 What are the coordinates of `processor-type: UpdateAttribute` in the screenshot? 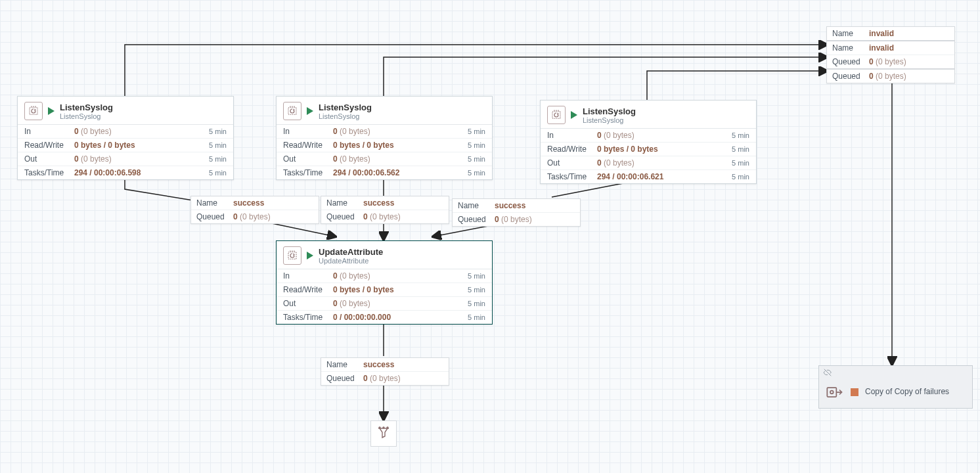 It's located at (351, 261).